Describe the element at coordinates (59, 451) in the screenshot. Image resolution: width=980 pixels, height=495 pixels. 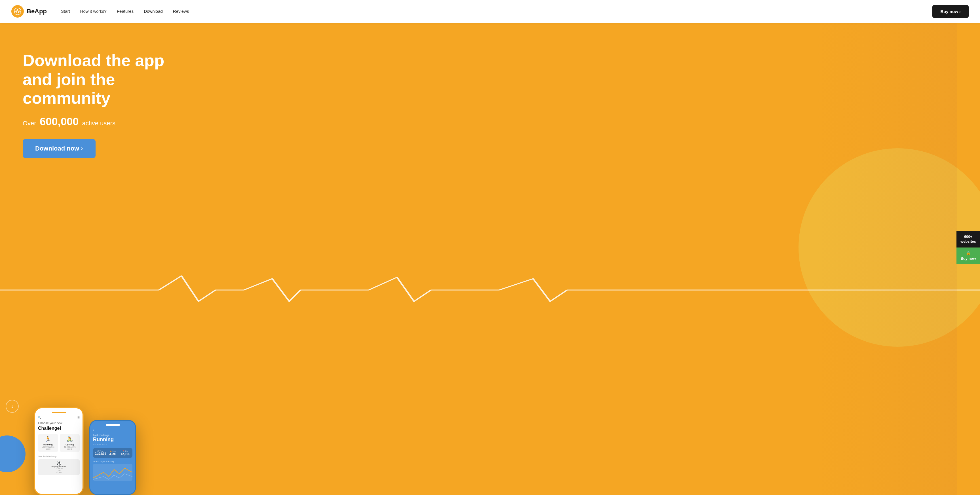
I see `phone-mockup-1: 🔍 ☰ Choose your new Challenge! 🏃 Running…` at that location.